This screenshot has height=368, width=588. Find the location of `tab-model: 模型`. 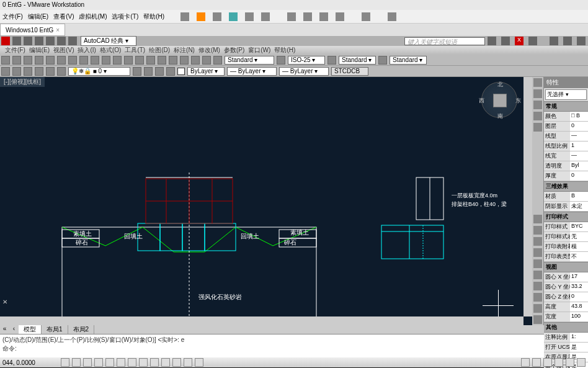

tab-model: 模型 is located at coordinates (30, 330).